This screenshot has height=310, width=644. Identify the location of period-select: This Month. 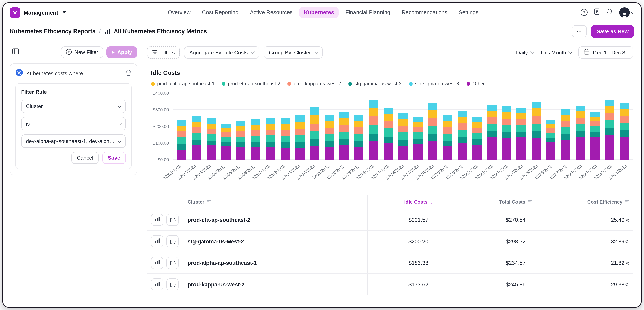
(556, 53).